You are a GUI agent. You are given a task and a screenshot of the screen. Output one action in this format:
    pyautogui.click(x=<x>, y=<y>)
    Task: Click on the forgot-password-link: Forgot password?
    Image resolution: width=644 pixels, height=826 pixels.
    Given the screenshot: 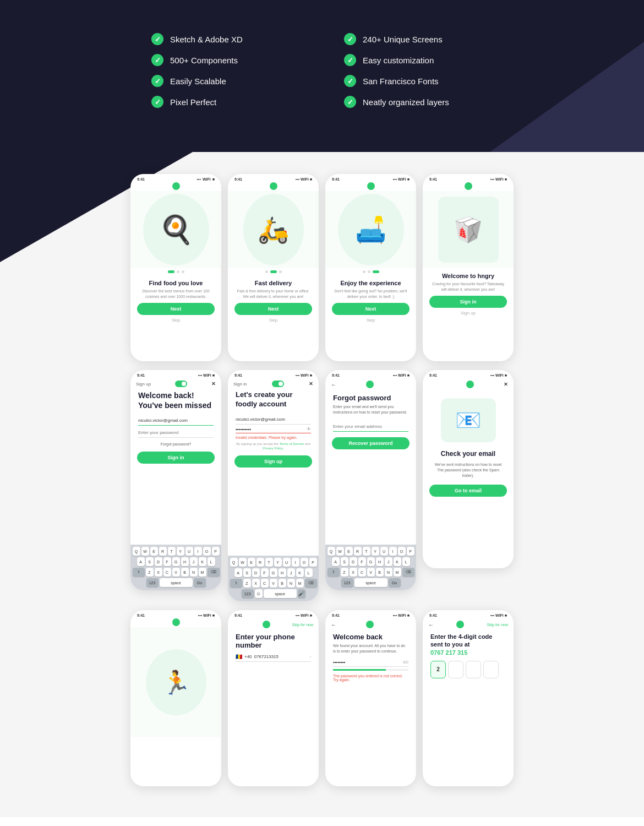 What is the action you would take?
    pyautogui.click(x=176, y=444)
    